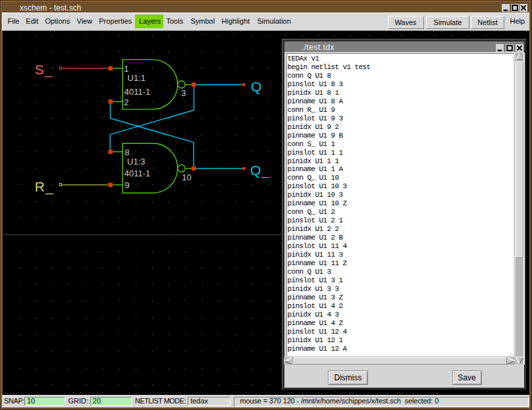 Image resolution: width=532 pixels, height=410 pixels. What do you see at coordinates (260, 170) in the screenshot?
I see `svg-text: Q_` at bounding box center [260, 170].